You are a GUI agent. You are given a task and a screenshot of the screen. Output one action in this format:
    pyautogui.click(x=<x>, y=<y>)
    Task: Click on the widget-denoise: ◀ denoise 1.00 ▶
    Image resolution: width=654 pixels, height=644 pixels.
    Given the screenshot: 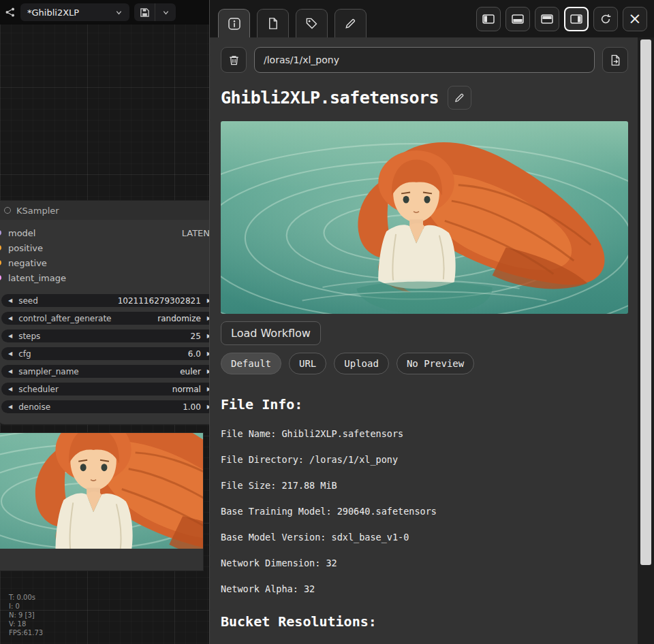 What is the action you would take?
    pyautogui.click(x=105, y=407)
    